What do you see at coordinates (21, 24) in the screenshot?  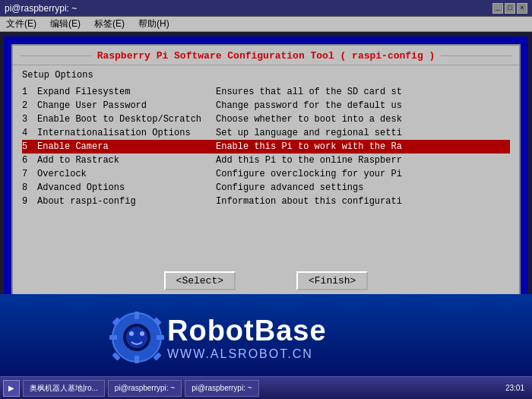 I see `menu-file: 文件(E)` at bounding box center [21, 24].